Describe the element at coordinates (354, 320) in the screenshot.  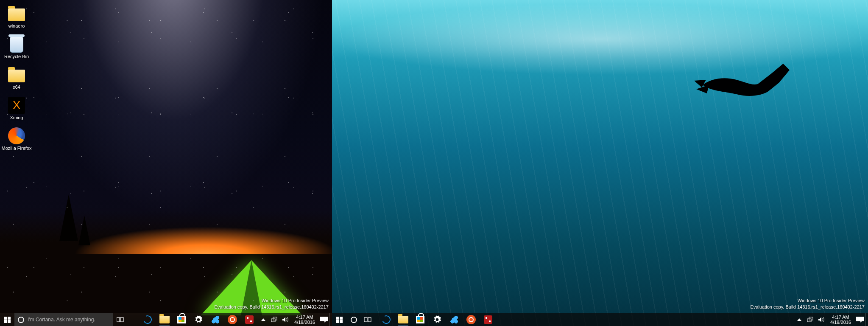
I see `cortana-button` at that location.